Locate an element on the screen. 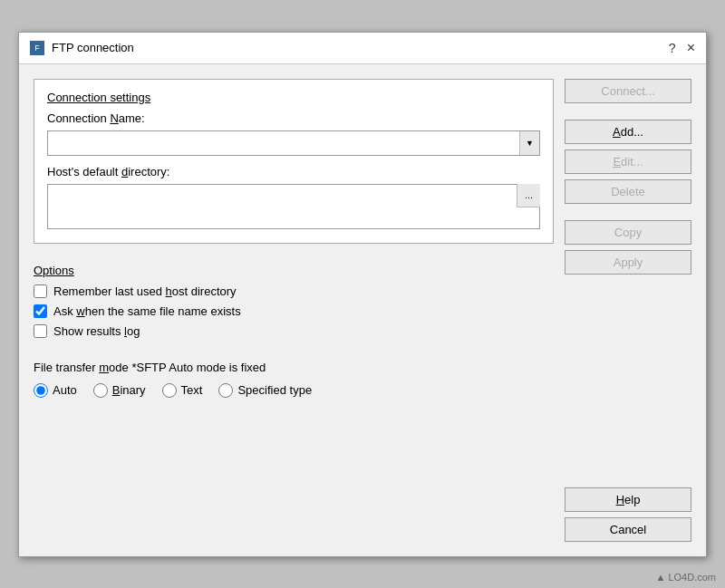  radio-auto-option: Auto is located at coordinates (55, 390).